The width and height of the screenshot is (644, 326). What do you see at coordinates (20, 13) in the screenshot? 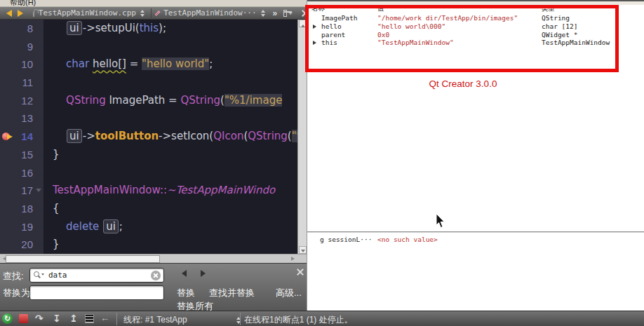
I see `nav-forward-icon` at bounding box center [20, 13].